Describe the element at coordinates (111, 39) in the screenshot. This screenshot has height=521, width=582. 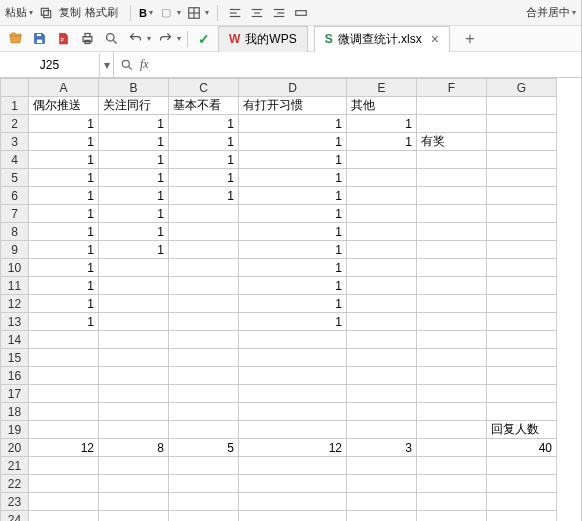
I see `print-preview-icon` at that location.